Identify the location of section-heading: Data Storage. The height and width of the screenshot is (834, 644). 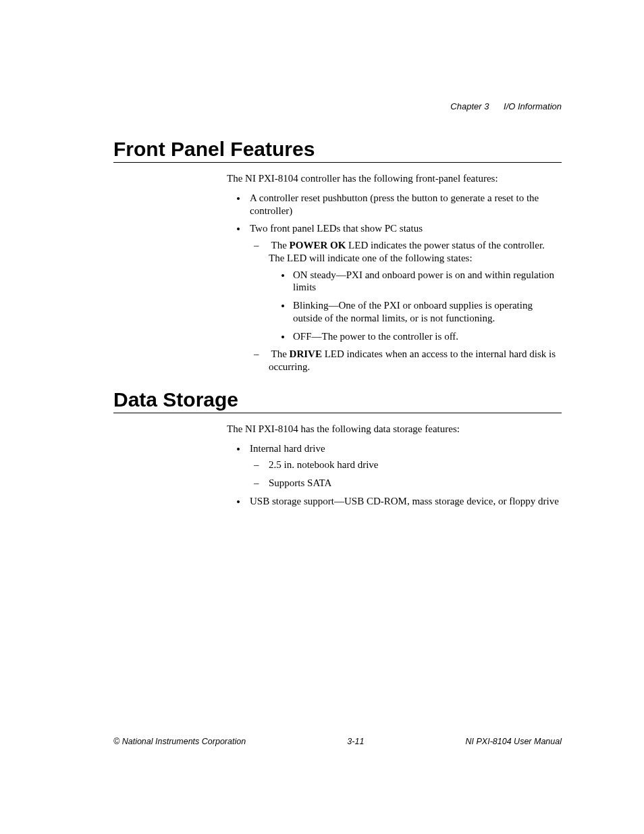
(338, 400).